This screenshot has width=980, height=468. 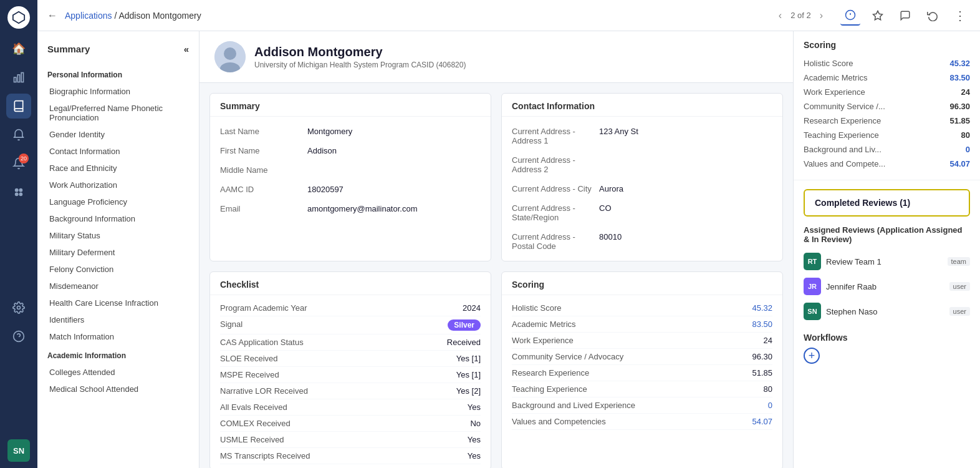 I want to click on breadcrumb: Applications / Addison Montgomery, so click(x=133, y=16).